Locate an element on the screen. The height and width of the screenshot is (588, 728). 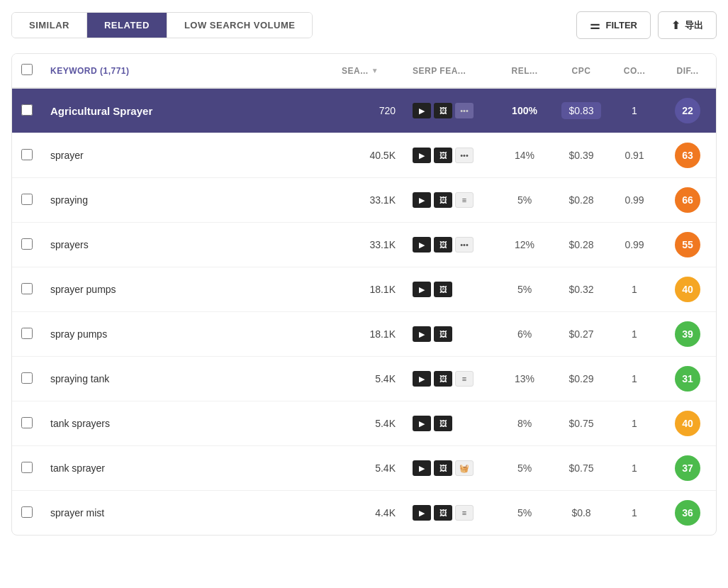
header-checkbox-cell is located at coordinates (27, 71).